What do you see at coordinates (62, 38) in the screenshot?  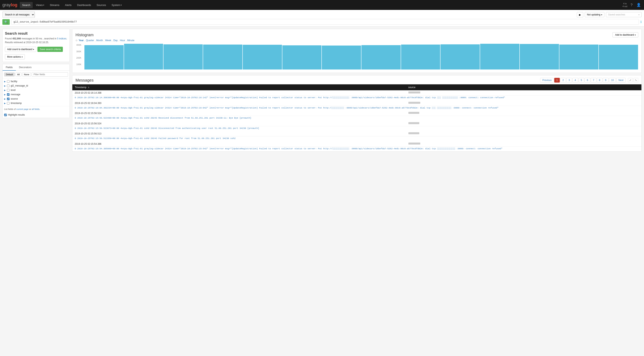 I see `indices-link: 5 indices` at bounding box center [62, 38].